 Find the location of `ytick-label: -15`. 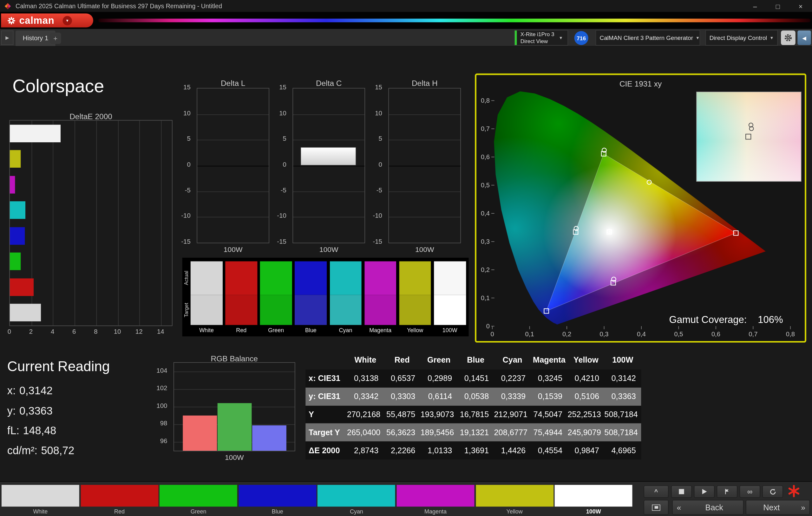

ytick-label: -15 is located at coordinates (186, 242).